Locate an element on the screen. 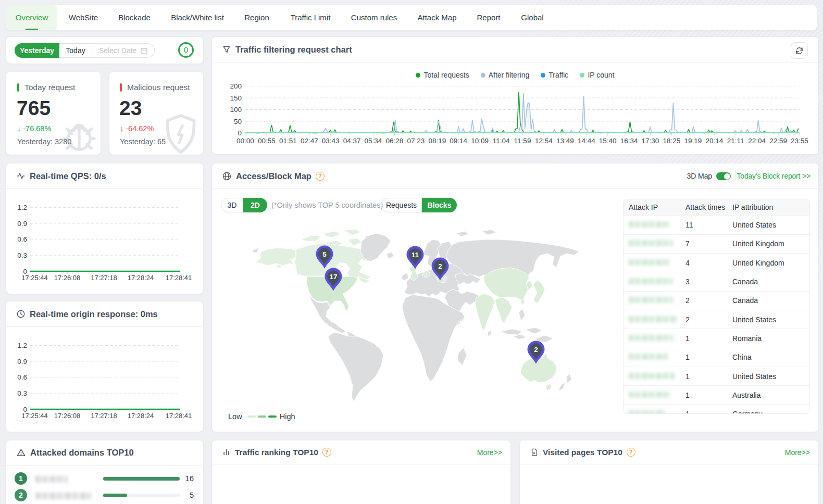 The height and width of the screenshot is (504, 823). svg-text: 02:47 is located at coordinates (309, 141).